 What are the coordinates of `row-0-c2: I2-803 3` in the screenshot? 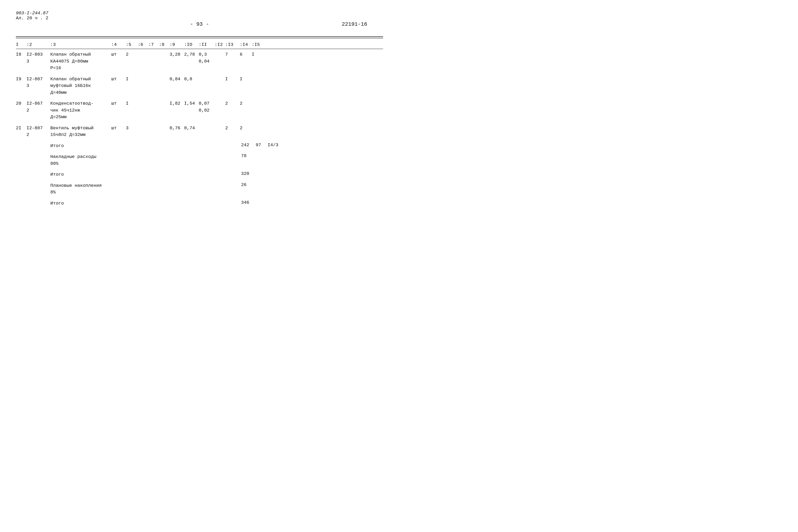 It's located at (38, 58).